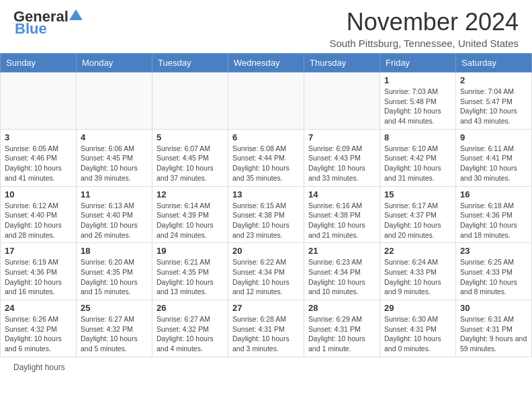 Image resolution: width=532 pixels, height=411 pixels. What do you see at coordinates (418, 81) in the screenshot?
I see `day-number: 1` at bounding box center [418, 81].